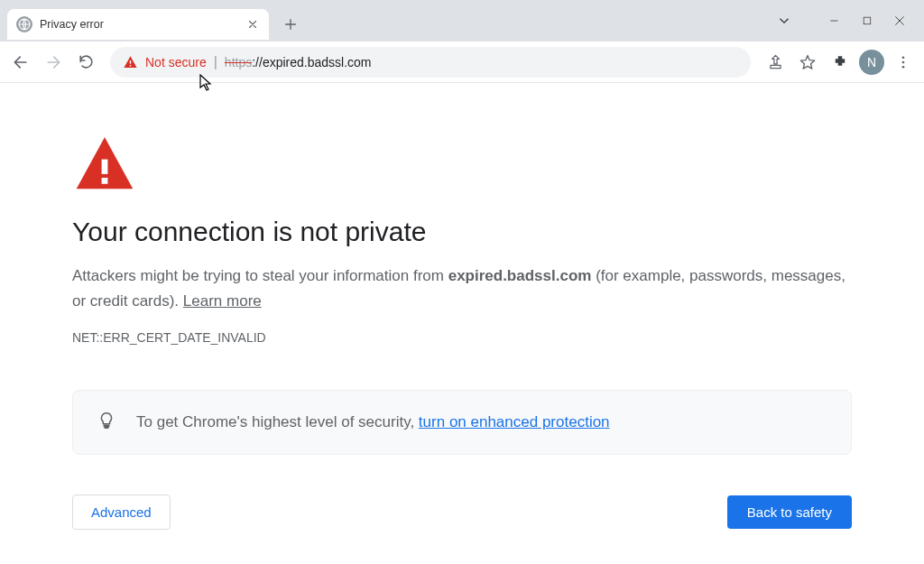 The image size is (924, 564). I want to click on body-host: expired.badssl.com, so click(520, 276).